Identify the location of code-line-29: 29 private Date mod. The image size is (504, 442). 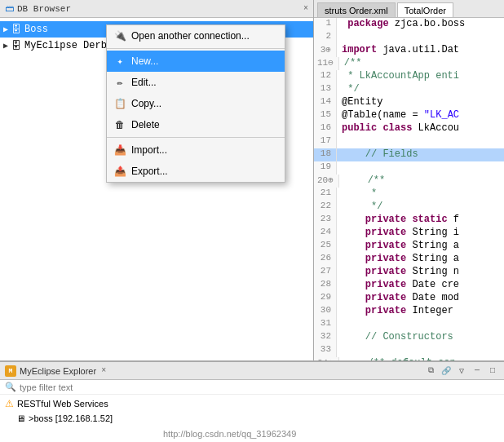
(409, 298).